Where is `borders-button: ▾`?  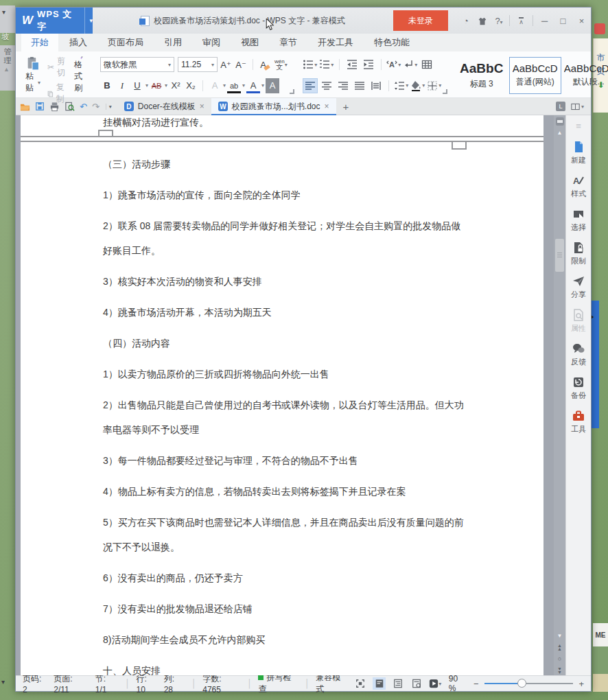 borders-button: ▾ is located at coordinates (434, 86).